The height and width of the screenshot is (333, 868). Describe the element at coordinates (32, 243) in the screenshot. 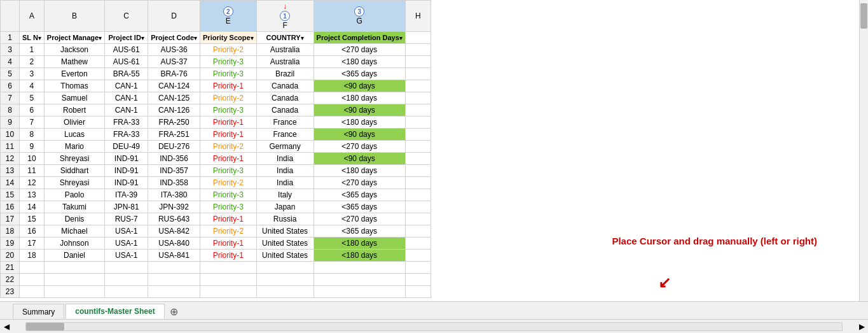

I see `sl-cell: 17` at that location.